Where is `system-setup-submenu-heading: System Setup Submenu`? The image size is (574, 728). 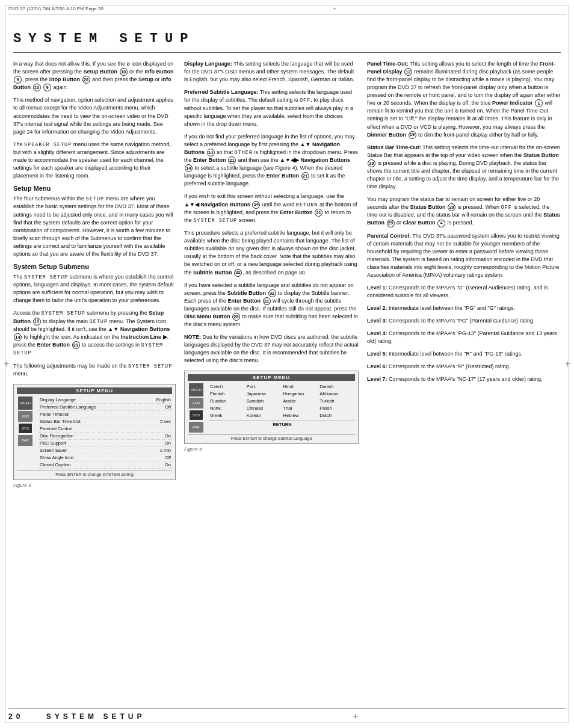
system-setup-submenu-heading: System Setup Submenu is located at coordinates (94, 267).